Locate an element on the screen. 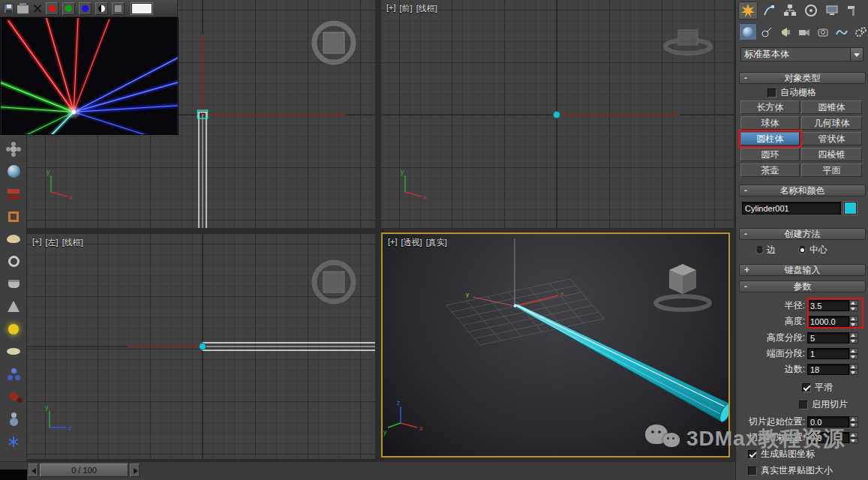 This screenshot has height=480, width=868. cylinder-top-view is located at coordinates (203, 170).